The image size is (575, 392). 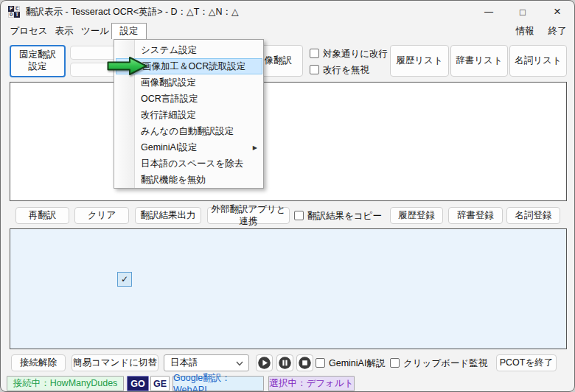 I want to click on output-result-label: 翻訳結果出力, so click(x=168, y=216).